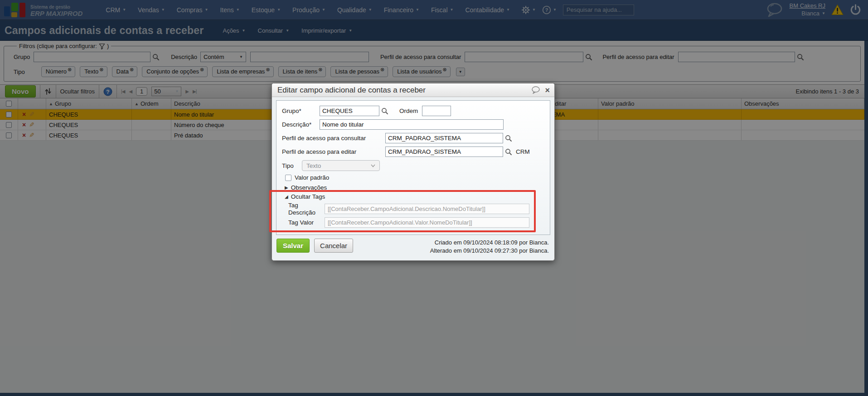 Image resolution: width=868 pixels, height=396 pixels. What do you see at coordinates (286, 197) in the screenshot?
I see `triangle-expanded-icon: ◢` at bounding box center [286, 197].